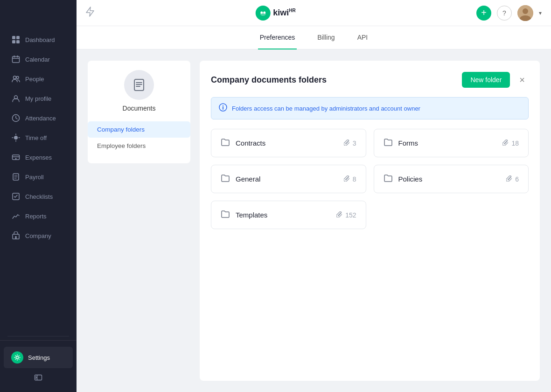 The image size is (551, 392). I want to click on close-button: ×, so click(522, 80).